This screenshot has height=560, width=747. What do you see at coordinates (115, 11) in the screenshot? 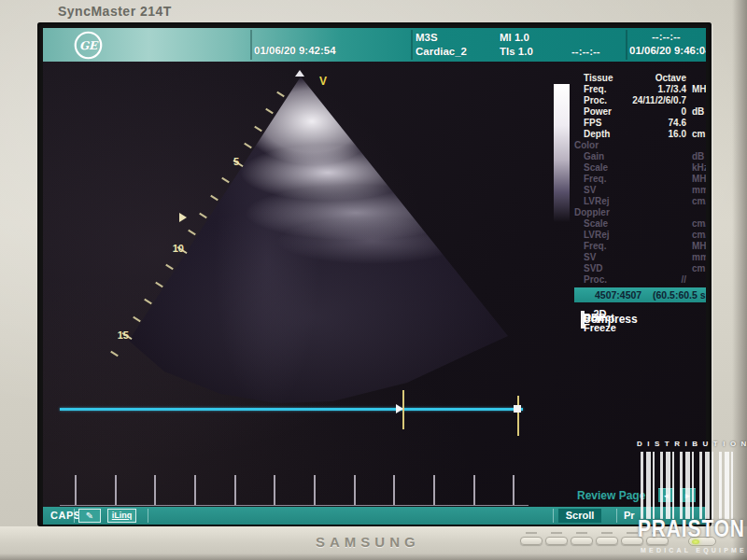
I see `monitor-model-label: SyncMaster 214T` at bounding box center [115, 11].